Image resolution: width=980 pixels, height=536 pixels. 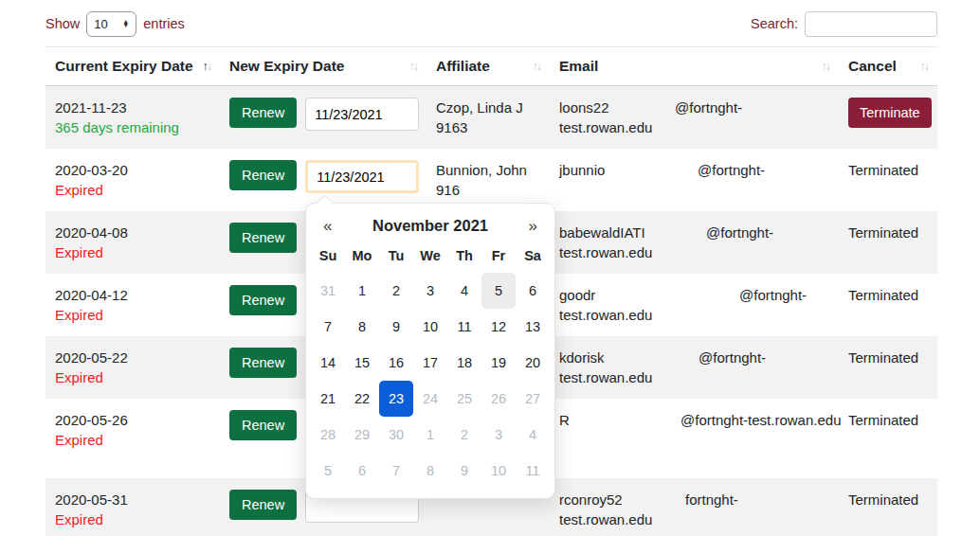 What do you see at coordinates (890, 113) in the screenshot?
I see `terminate-button: Terminate` at bounding box center [890, 113].